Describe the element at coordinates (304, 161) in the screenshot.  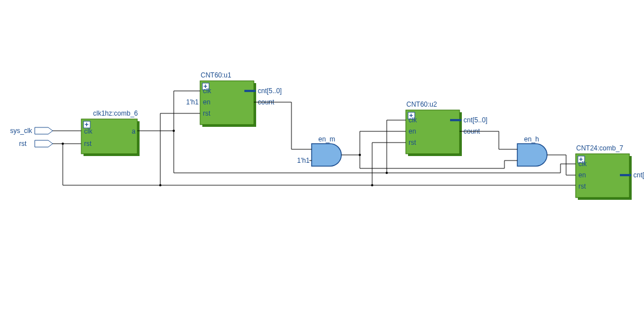
I see `const-1h1-enm: 1'h1` at that location.